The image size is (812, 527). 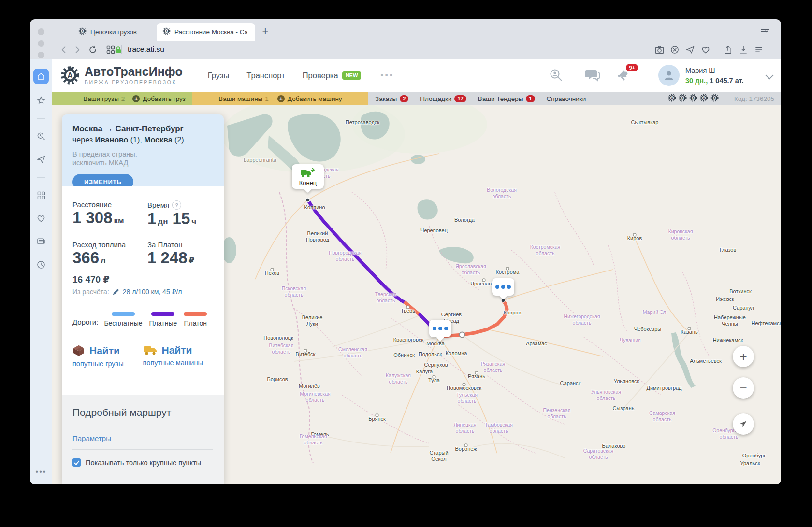 I want to click on find-cargo-block: Найти попутные грузы, so click(x=108, y=356).